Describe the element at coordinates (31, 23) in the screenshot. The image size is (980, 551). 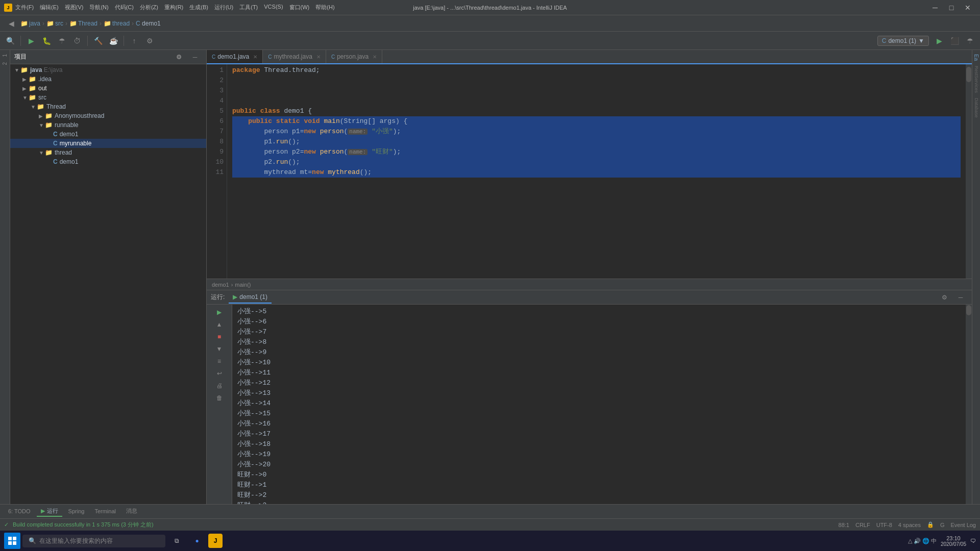
I see `breadcrumb-java: 📁 java` at that location.